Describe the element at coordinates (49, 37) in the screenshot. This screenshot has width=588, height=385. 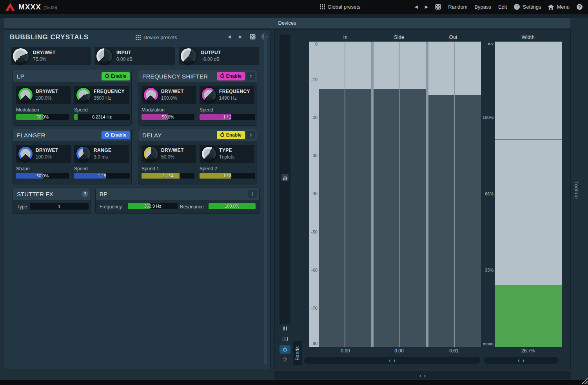
I see `device-title: BUBBLING CRYSTALS` at that location.